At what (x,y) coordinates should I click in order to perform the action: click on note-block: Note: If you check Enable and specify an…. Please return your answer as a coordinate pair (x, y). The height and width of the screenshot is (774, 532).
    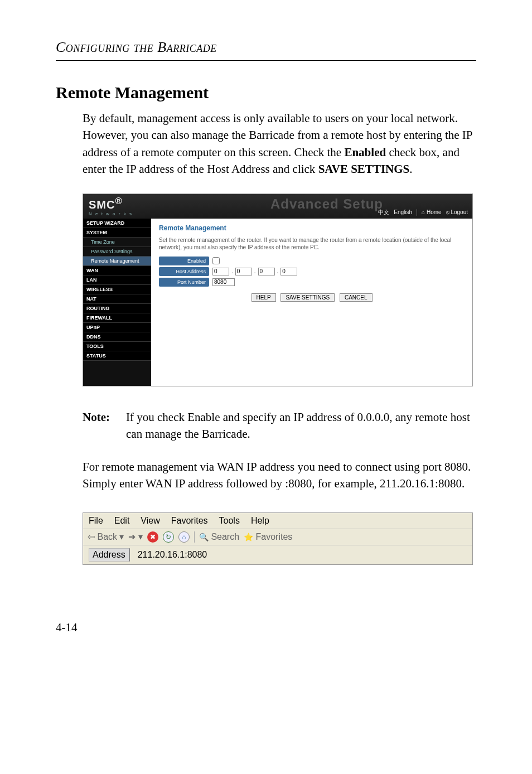
    Looking at the image, I should click on (279, 426).